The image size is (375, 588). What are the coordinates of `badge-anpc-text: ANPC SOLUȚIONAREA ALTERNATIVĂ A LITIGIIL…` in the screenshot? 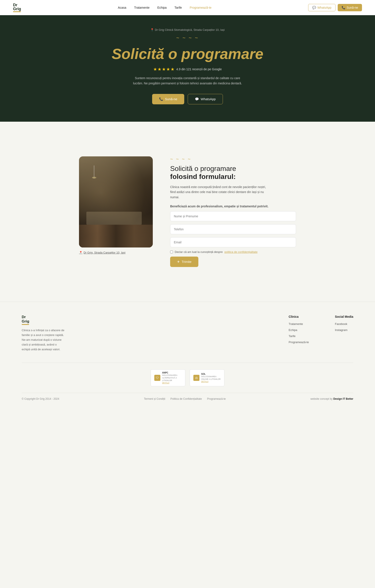 It's located at (172, 378).